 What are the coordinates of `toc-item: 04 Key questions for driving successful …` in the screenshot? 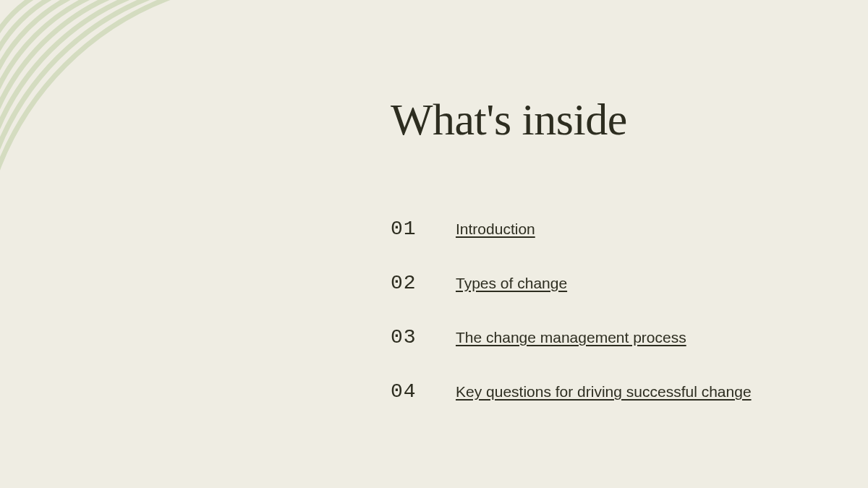 It's located at (608, 392).